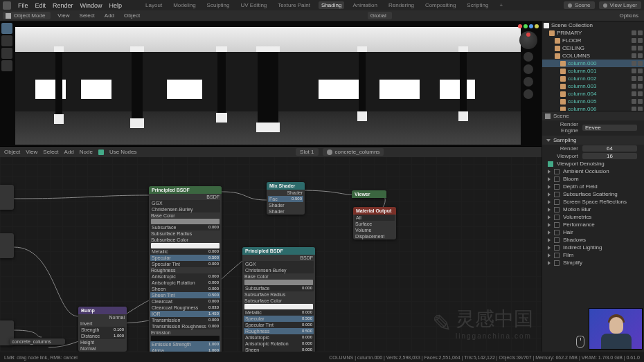 The height and width of the screenshot is (362, 644). Describe the element at coordinates (132, 15) in the screenshot. I see `hdr-object: Object` at that location.